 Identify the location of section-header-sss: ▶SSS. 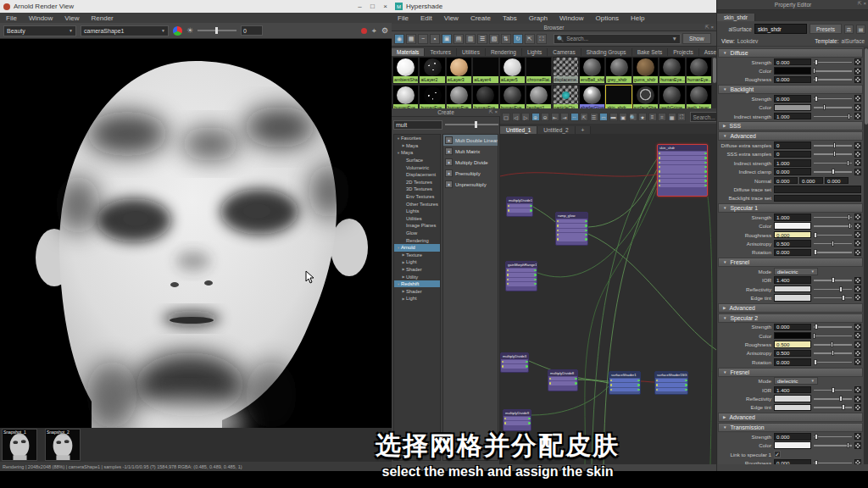
(790, 125).